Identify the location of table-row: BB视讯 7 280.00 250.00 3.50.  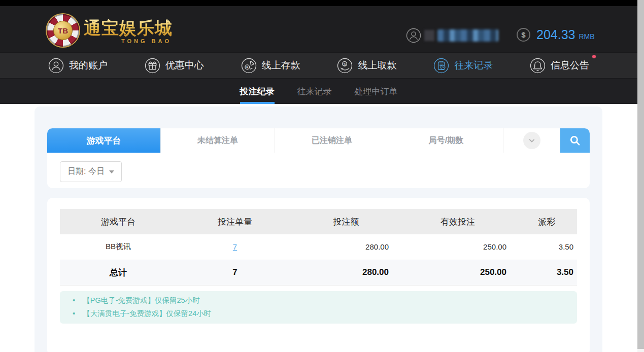
(319, 247).